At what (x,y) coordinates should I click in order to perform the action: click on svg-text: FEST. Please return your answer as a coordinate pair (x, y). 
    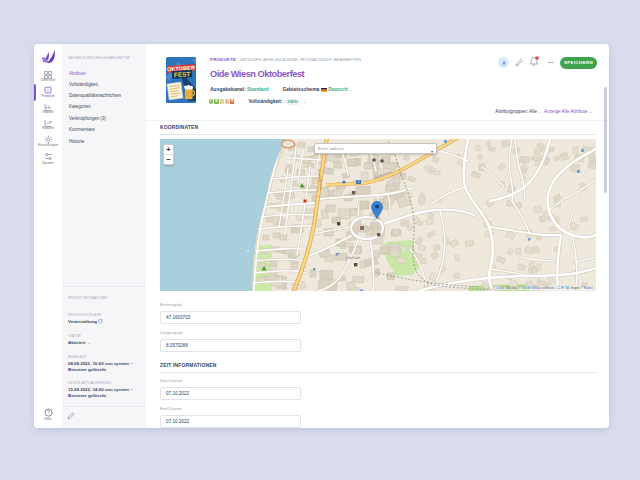
    Looking at the image, I should click on (182, 74).